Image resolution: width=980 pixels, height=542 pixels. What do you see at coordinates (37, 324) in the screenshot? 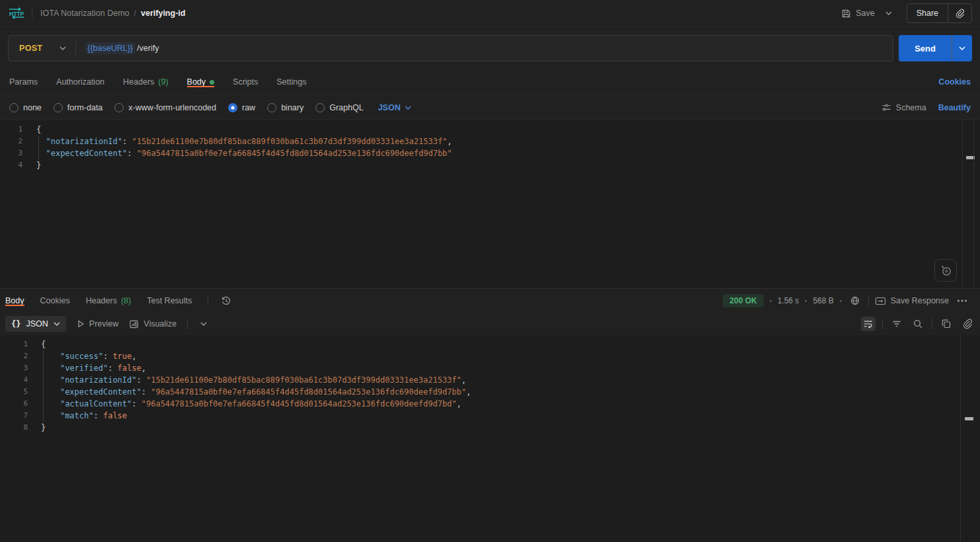
I see `response-format-label: JSON` at bounding box center [37, 324].